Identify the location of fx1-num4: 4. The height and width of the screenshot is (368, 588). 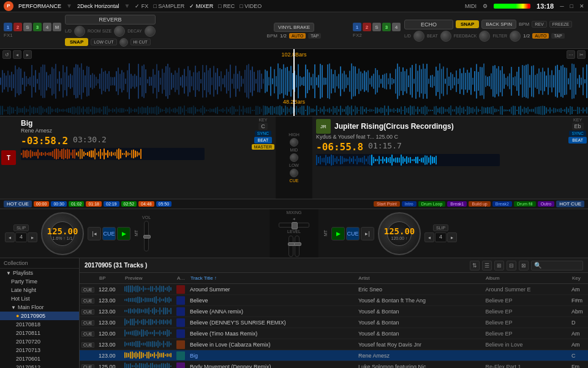
(47, 27).